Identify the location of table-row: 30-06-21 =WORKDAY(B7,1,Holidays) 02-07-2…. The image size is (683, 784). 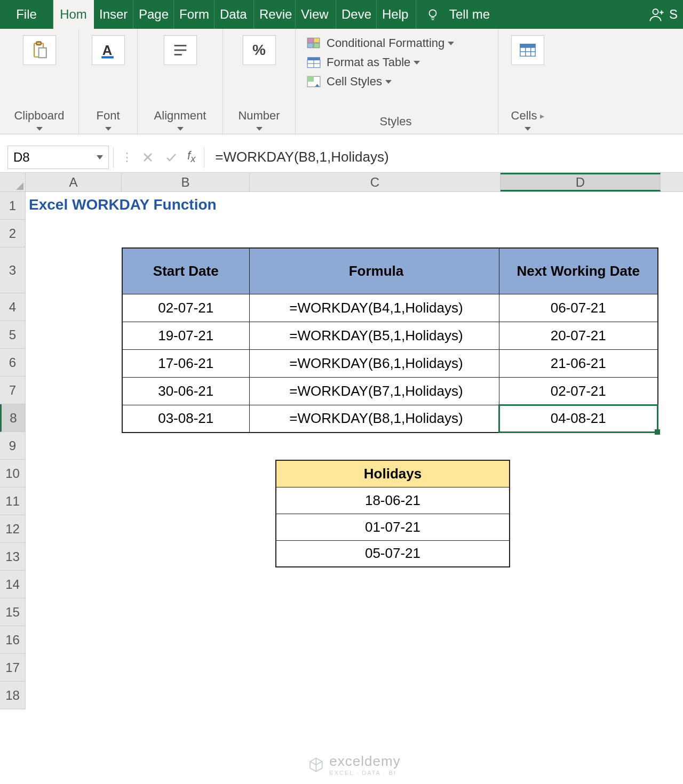
(390, 391).